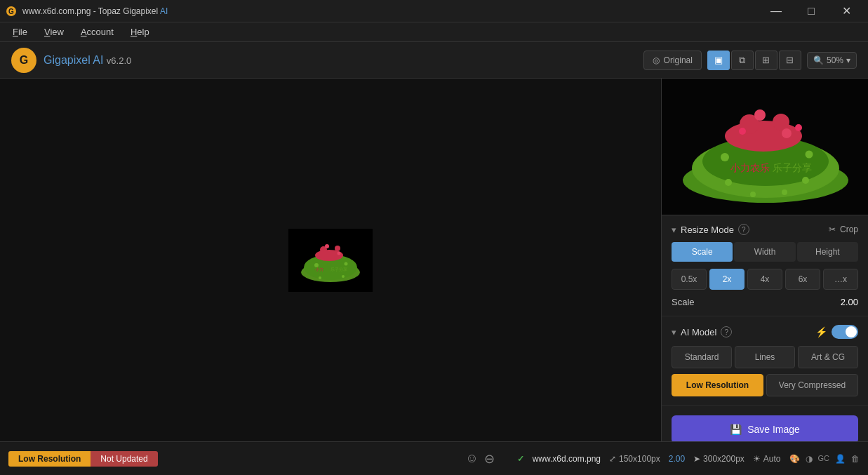 This screenshot has height=475, width=868. I want to click on svg-text: G, so click(11, 11).